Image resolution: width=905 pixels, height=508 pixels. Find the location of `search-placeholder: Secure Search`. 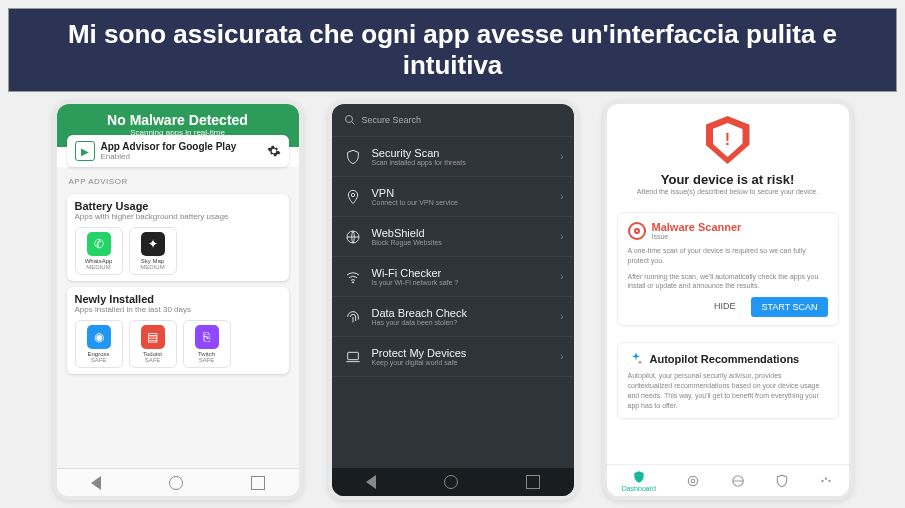

search-placeholder: Secure Search is located at coordinates (392, 120).